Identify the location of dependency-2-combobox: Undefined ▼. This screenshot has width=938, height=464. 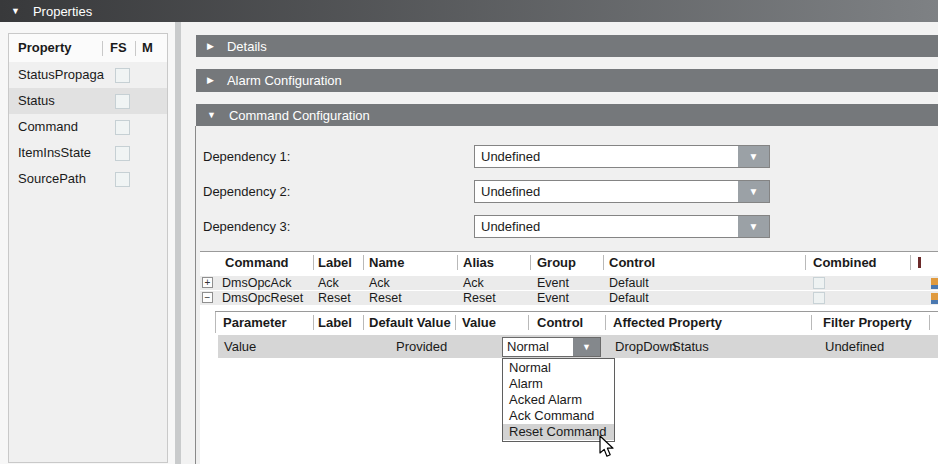
(622, 192).